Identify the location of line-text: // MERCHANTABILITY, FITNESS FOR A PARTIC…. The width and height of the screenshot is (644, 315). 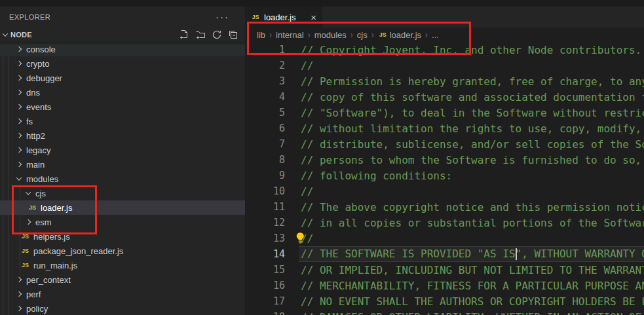
(472, 286).